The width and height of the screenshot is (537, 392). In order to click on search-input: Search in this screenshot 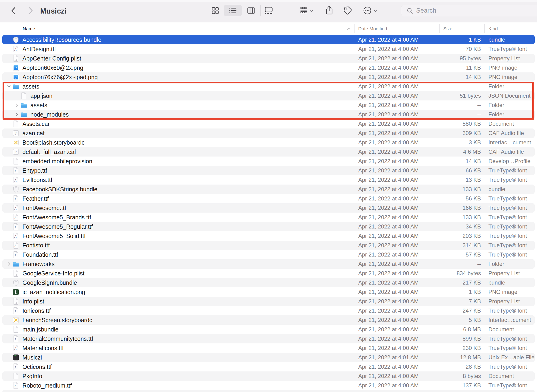, I will do `click(469, 11)`.